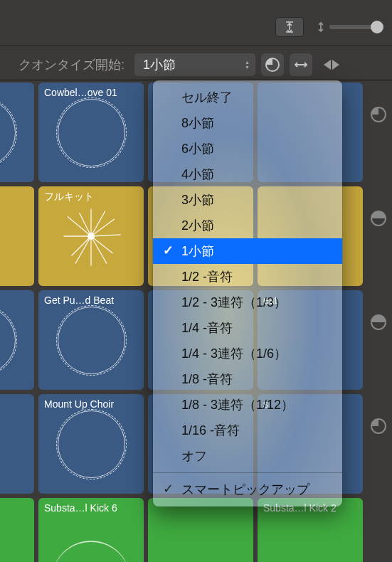 This screenshot has height=562, width=392. I want to click on menu-item: 1/4 -音符, so click(248, 328).